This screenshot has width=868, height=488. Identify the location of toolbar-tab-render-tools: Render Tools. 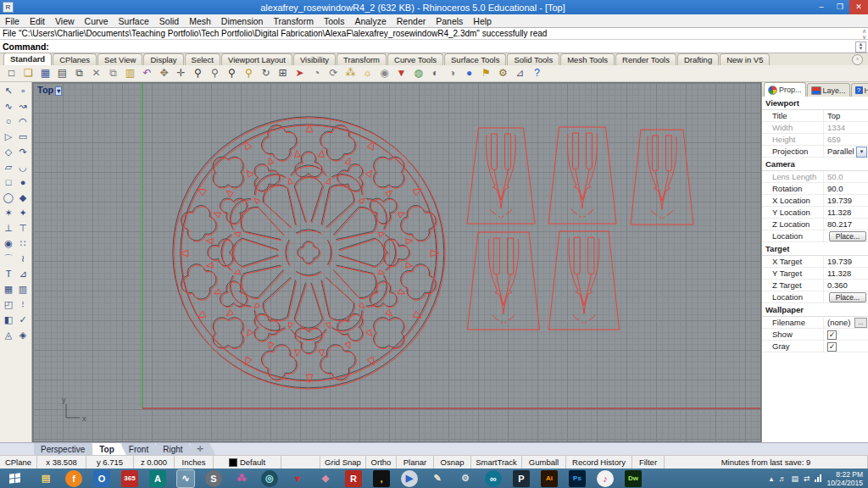
(646, 59).